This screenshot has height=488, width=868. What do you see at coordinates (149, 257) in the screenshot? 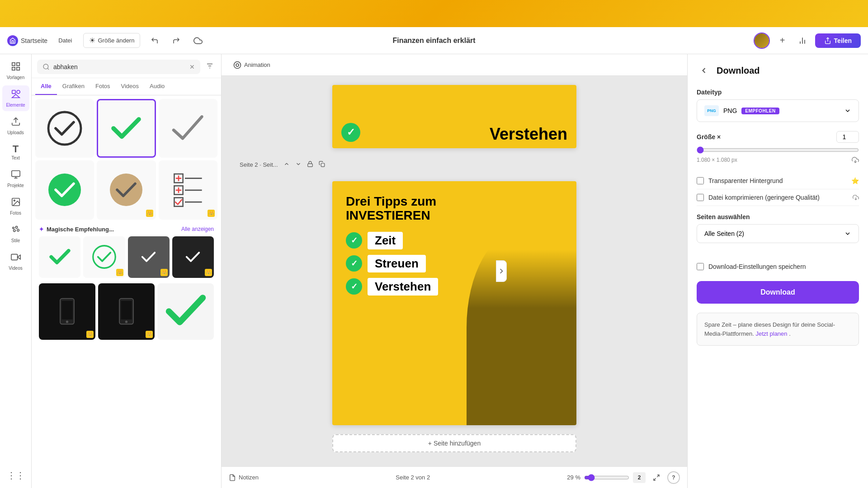
I see `magic-item-3: 👑` at bounding box center [149, 257].